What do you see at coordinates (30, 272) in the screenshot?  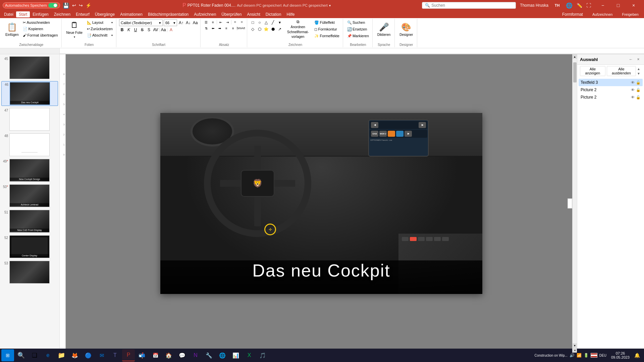 I see `slide-thumb-53: 53` at bounding box center [30, 272].